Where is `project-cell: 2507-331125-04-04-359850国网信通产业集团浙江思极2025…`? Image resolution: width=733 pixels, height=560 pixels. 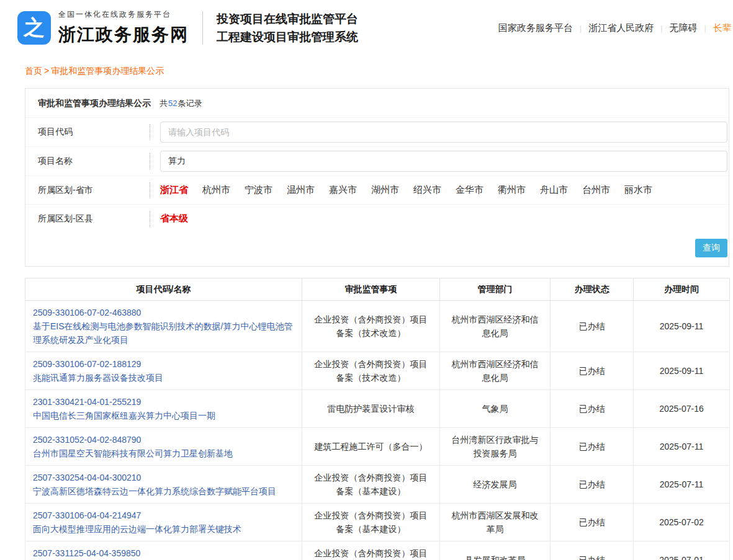 project-cell: 2507-331125-04-04-359850国网信通产业集团浙江思极2025… is located at coordinates (164, 551).